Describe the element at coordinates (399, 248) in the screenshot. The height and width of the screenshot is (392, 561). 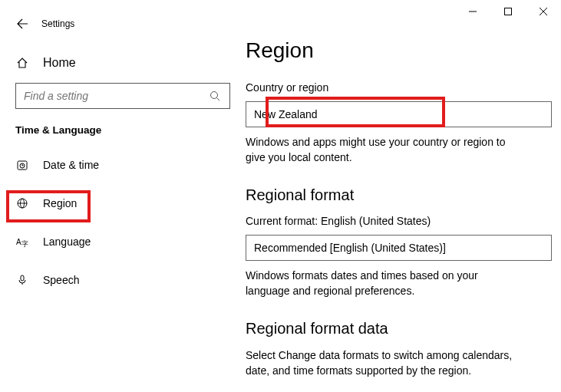
I see `format-dropdown: Recommended [English (United States)]` at that location.